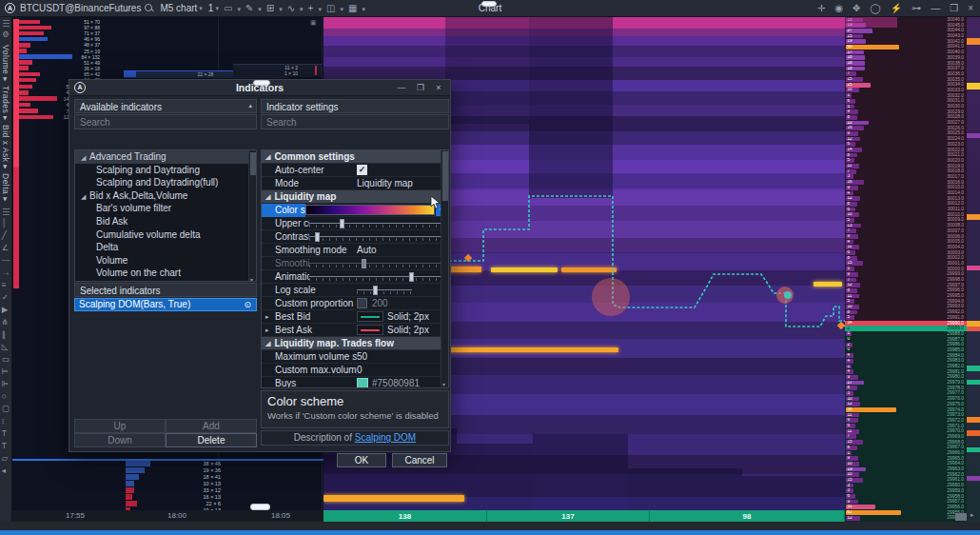 This screenshot has height=535, width=980. Describe the element at coordinates (444, 268) in the screenshot. I see `settings-scrollbar: ▾` at that location.